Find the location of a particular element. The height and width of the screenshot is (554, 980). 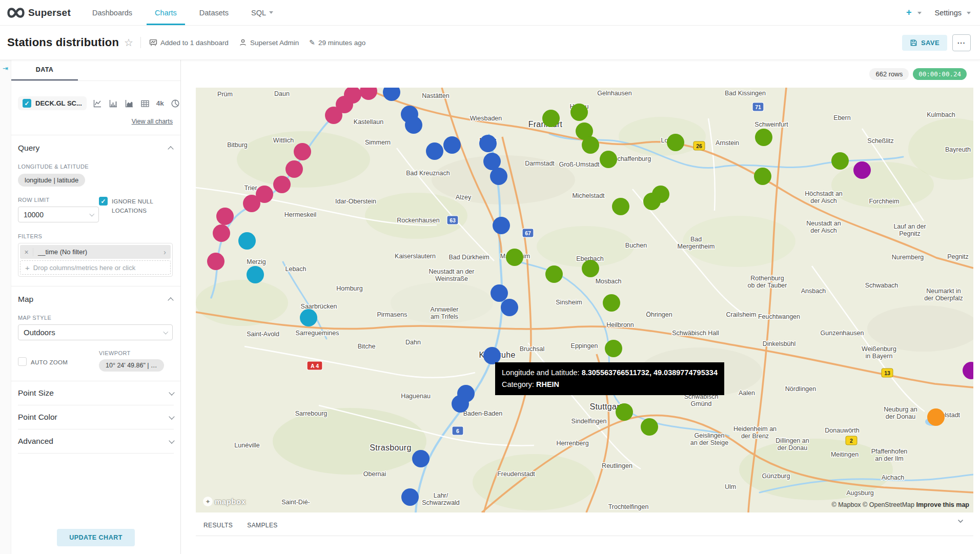

tab-samples: SAMPLES is located at coordinates (262, 525).